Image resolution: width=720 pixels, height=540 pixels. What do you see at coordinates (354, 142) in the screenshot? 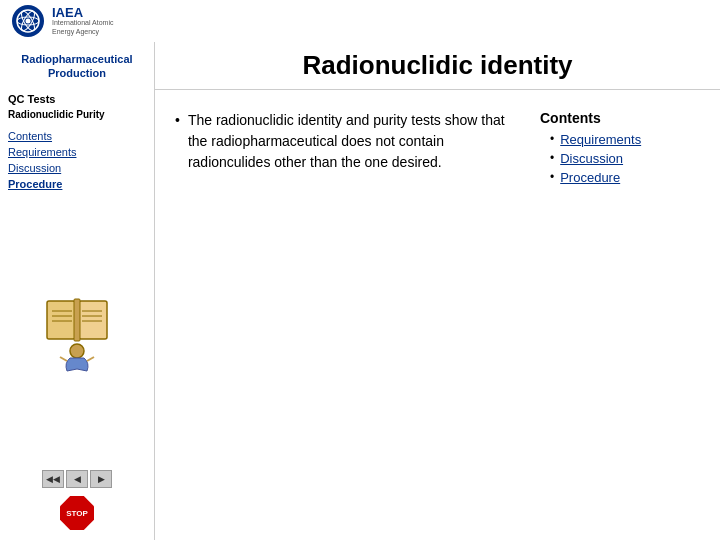
I see `main-paragraph: The radionuclidic identity and purity te…` at bounding box center [354, 142].